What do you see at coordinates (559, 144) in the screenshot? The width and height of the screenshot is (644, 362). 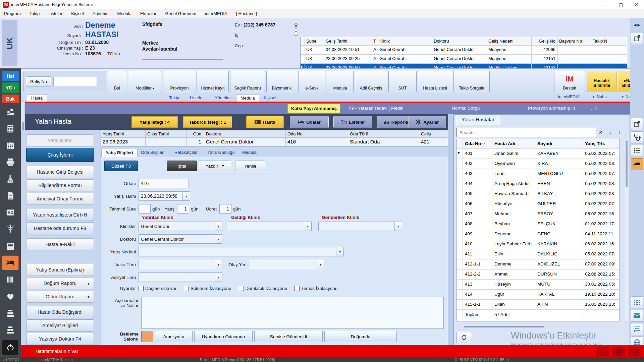 I see `col-soyadi: Soyadı` at bounding box center [559, 144].